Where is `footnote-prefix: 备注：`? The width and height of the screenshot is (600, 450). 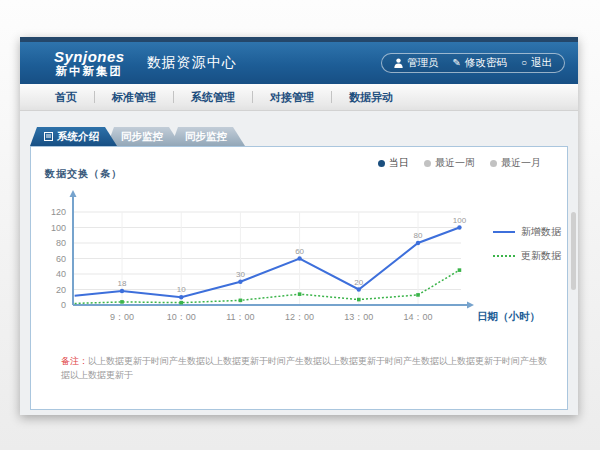
footnote-prefix: 备注： is located at coordinates (74, 361).